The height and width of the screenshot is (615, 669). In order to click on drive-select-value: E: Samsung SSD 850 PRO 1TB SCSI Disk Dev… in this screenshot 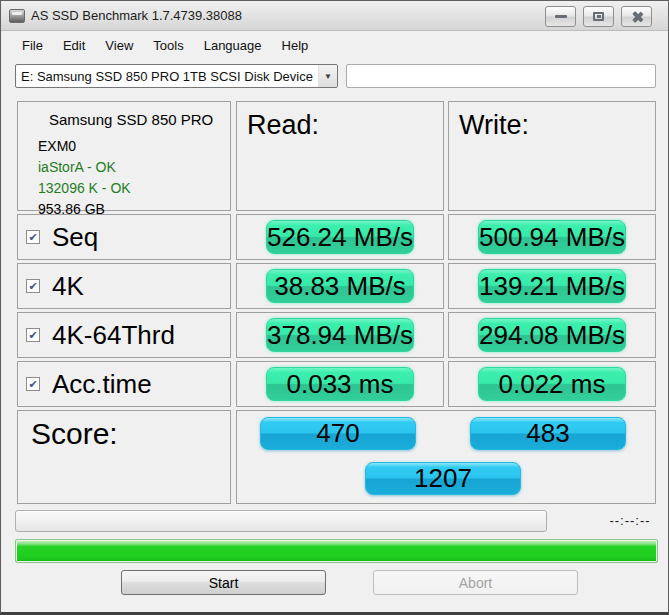, I will do `click(167, 76)`.